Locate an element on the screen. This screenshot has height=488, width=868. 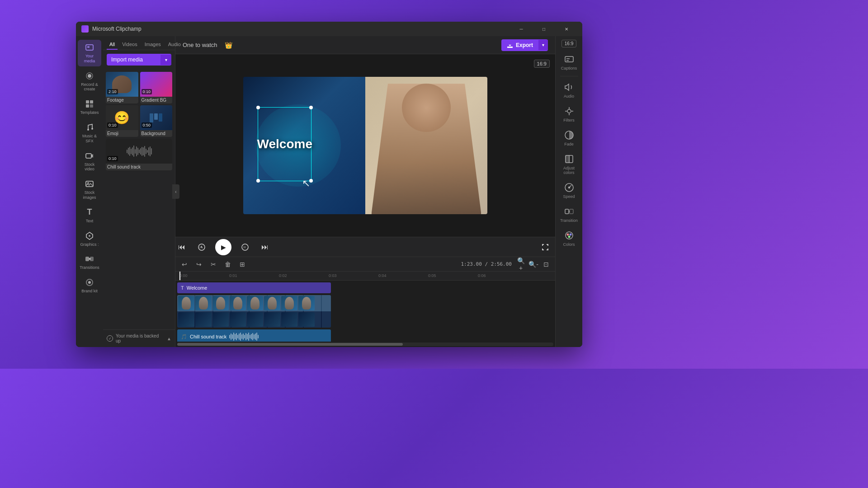
zoom-in-button: 🔍+ is located at coordinates (521, 264).